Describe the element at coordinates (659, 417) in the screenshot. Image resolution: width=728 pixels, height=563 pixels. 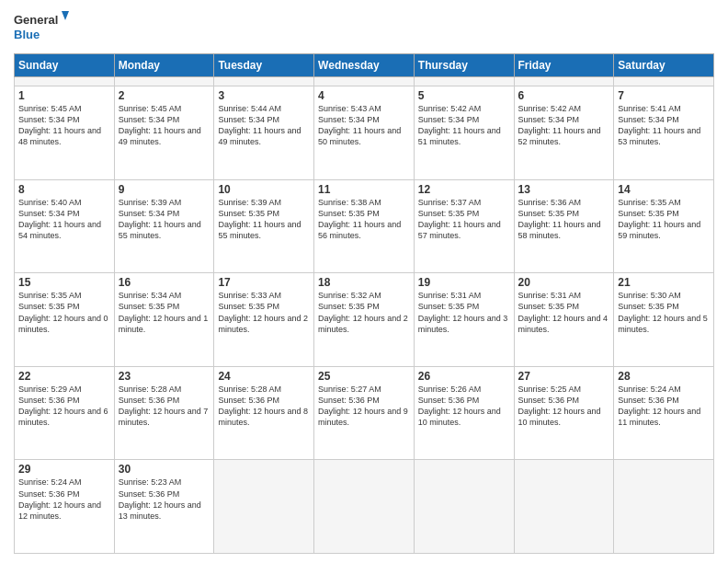
I see `daylight-label: Daylight: 12 hours and 11 minutes.` at that location.